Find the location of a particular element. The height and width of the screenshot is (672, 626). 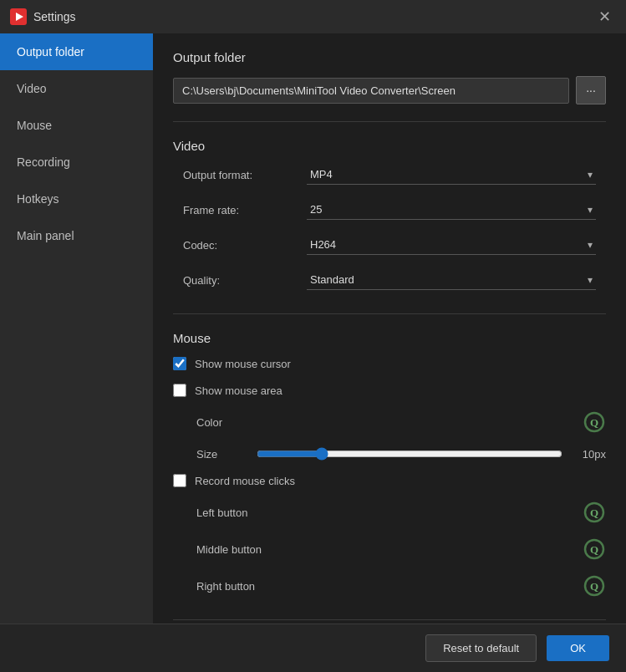

frame-rate-select: 25 30 60 is located at coordinates (451, 209).